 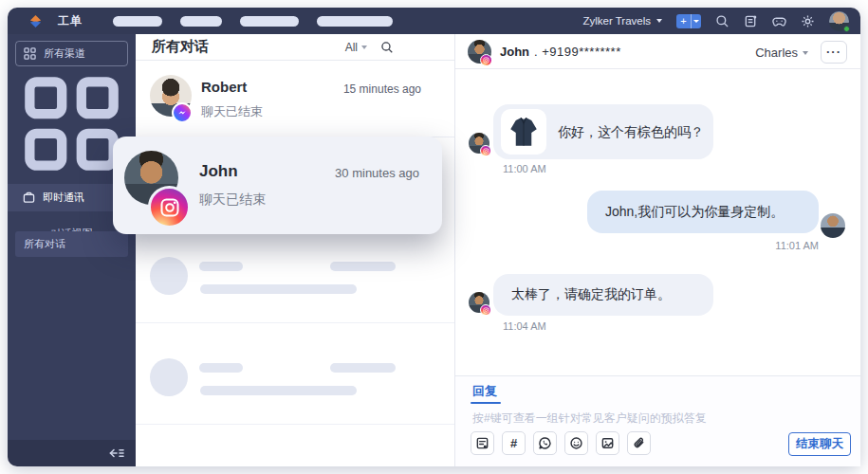 What do you see at coordinates (434, 21) in the screenshot?
I see `topbar: 工单 Zylker Travels +` at bounding box center [434, 21].